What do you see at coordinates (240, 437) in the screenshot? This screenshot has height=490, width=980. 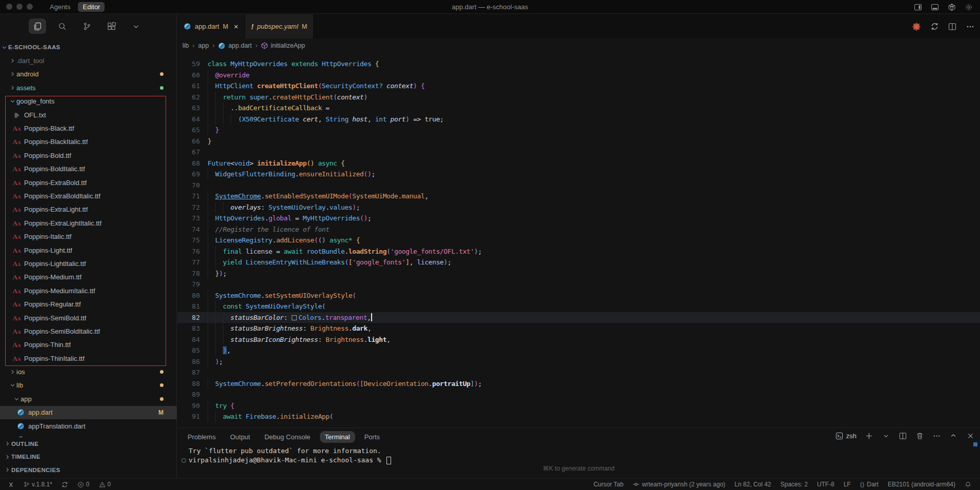 I see `panel-tab-output: Output` at bounding box center [240, 437].